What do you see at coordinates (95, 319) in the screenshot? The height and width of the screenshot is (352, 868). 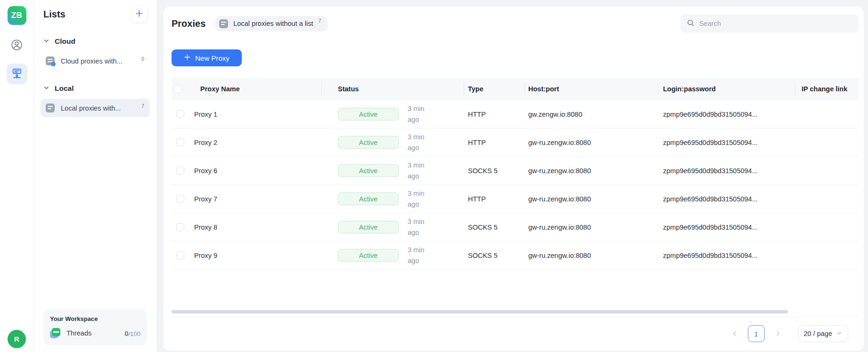 I see `workspace-title: Your Workspace` at bounding box center [95, 319].